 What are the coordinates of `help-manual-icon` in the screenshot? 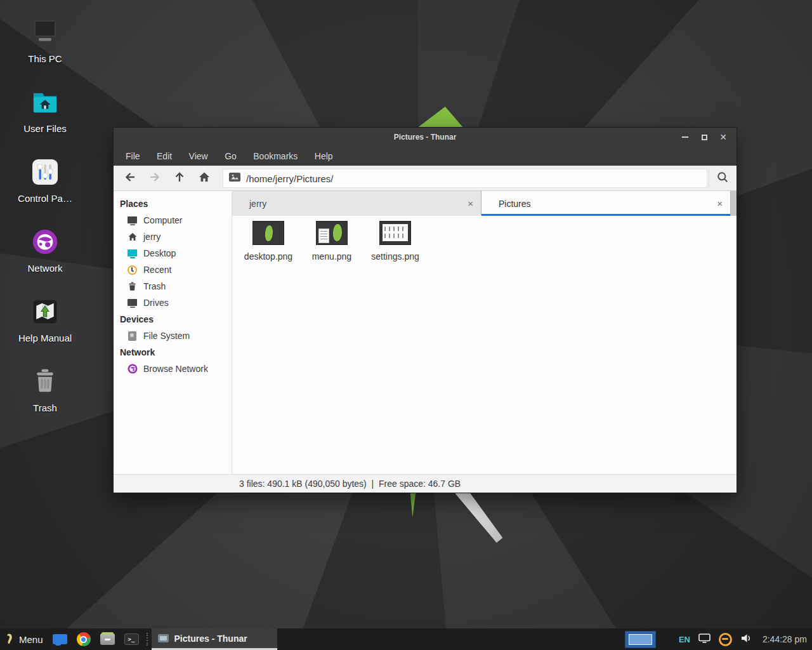 It's located at (45, 312).